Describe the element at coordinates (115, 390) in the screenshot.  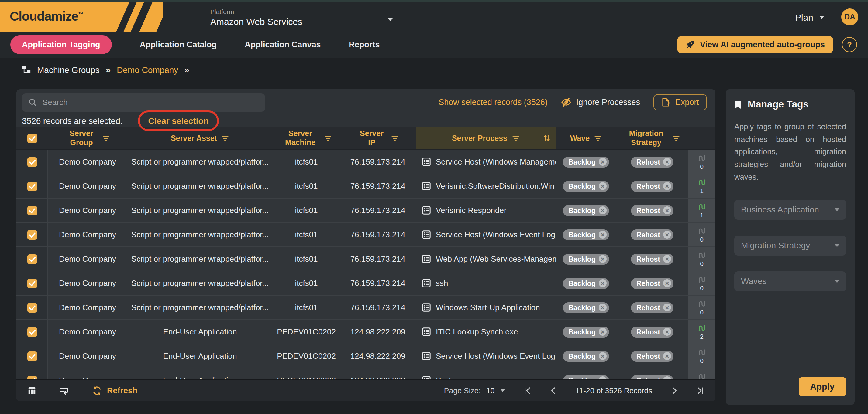
I see `refresh-button: Refresh` at that location.